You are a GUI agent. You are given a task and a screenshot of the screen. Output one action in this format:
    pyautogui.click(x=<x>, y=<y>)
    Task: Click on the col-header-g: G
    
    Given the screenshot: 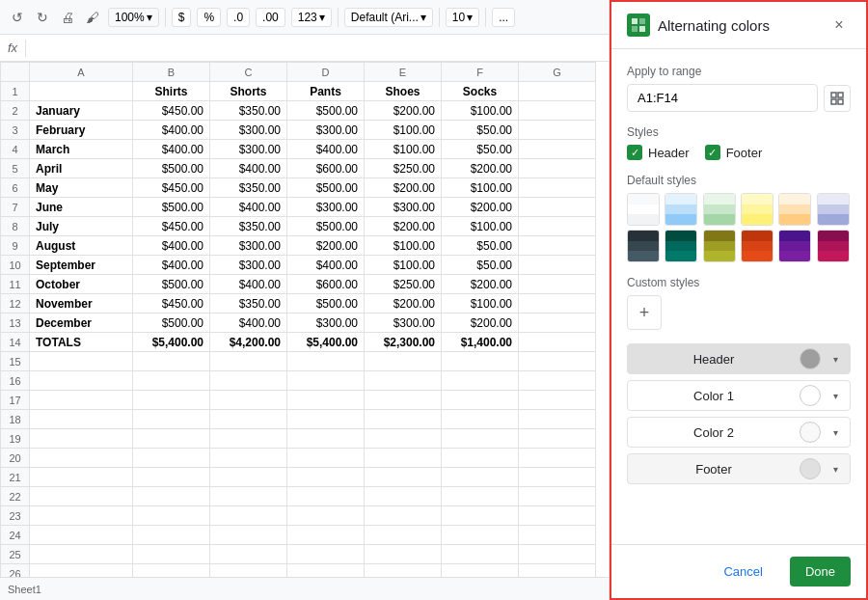 What is the action you would take?
    pyautogui.click(x=557, y=72)
    